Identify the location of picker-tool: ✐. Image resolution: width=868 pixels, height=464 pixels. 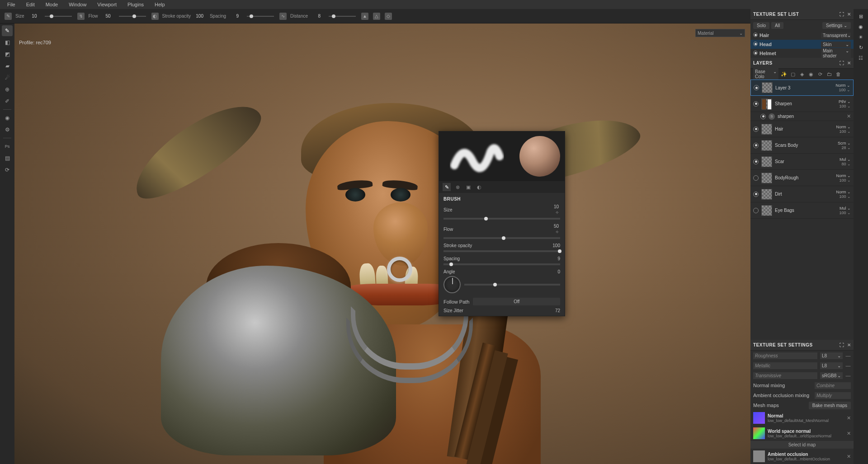
(7, 101).